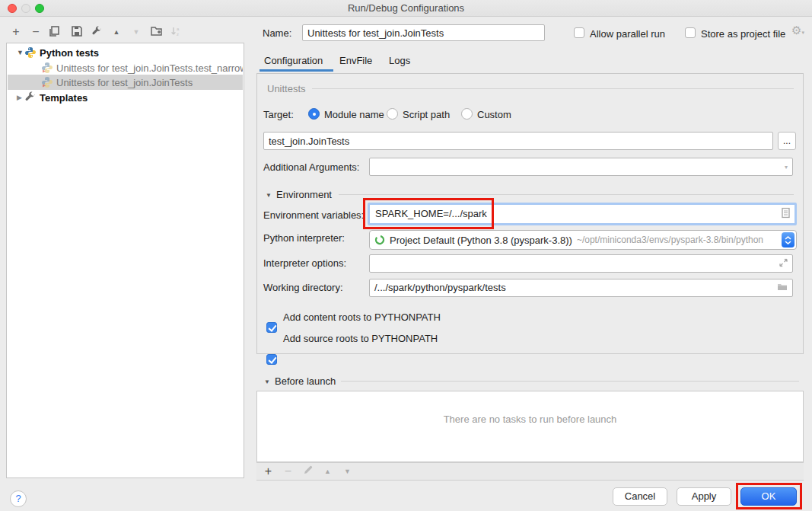 The image size is (812, 511). What do you see at coordinates (305, 381) in the screenshot?
I see `before-launch-section-label: Before launch` at bounding box center [305, 381].